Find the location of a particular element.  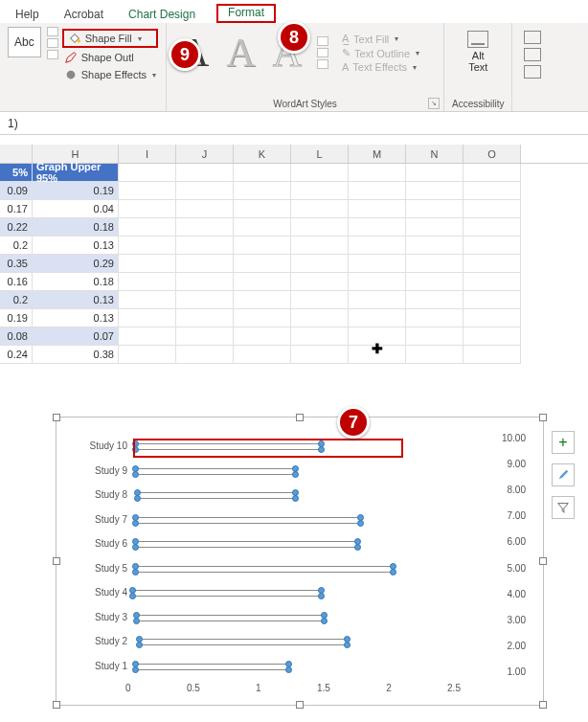

y2-tick: 7.00 is located at coordinates (517, 515).